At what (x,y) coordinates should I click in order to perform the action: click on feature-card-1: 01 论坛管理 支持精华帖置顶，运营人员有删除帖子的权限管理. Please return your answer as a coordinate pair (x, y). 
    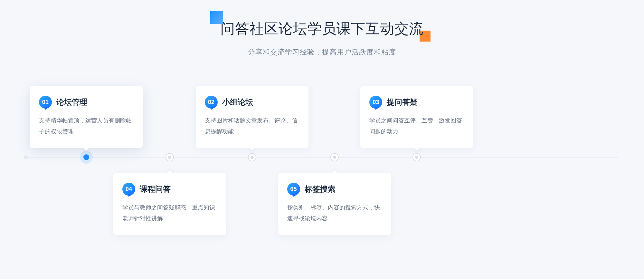
    Looking at the image, I should click on (86, 117).